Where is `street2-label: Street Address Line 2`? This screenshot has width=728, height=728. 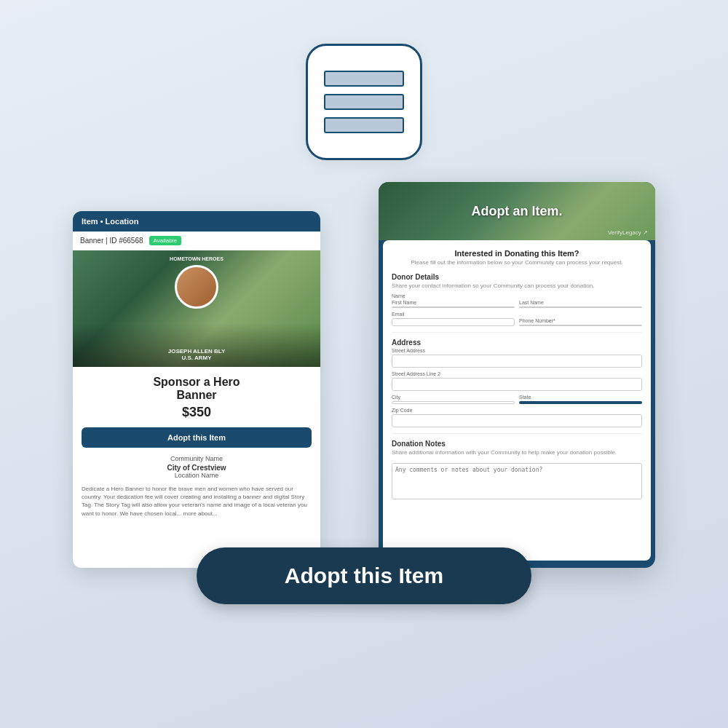 street2-label: Street Address Line 2 is located at coordinates (517, 374).